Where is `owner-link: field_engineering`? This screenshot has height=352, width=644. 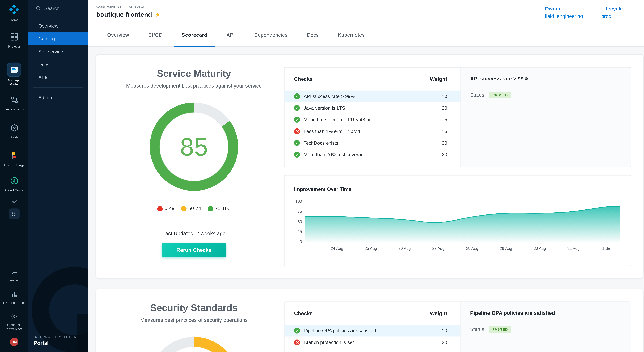
owner-link: field_engineering is located at coordinates (564, 16).